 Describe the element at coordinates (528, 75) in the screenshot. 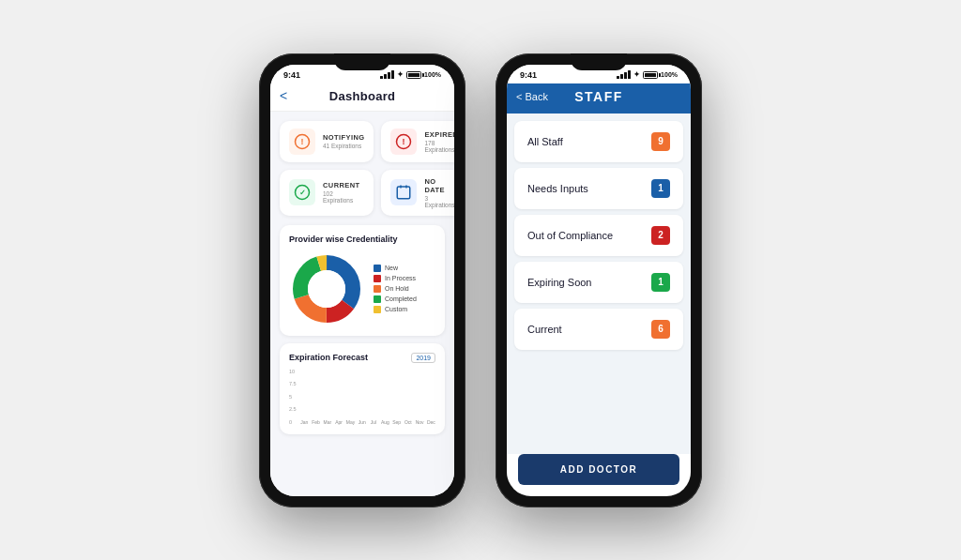

I see `status-time-staff: 9:41` at that location.